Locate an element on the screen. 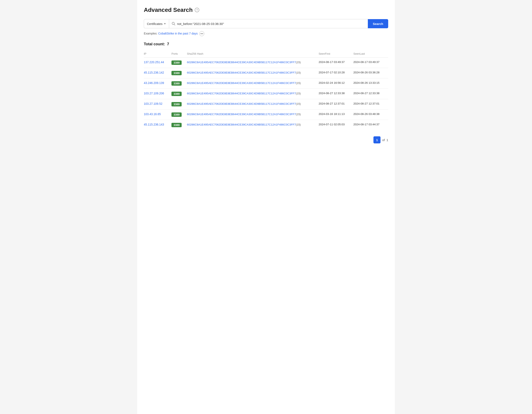 This screenshot has width=532, height=414. col-header-seen-last: SeenLast is located at coordinates (371, 54).